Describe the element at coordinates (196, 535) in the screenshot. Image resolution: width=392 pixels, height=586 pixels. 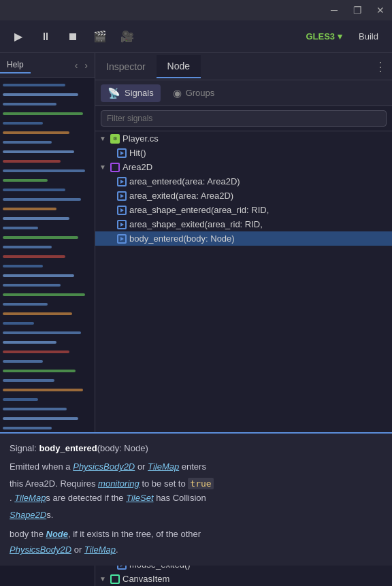
I see `tooltip-line5: body the Node, if it exists in the tree,…` at that location.